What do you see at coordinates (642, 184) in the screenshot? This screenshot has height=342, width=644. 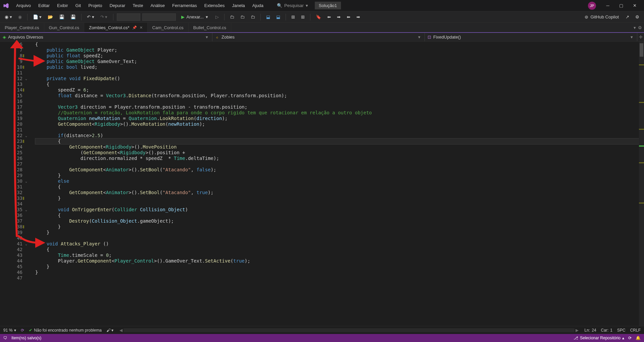 I see `vertical-scrollbar` at bounding box center [642, 184].